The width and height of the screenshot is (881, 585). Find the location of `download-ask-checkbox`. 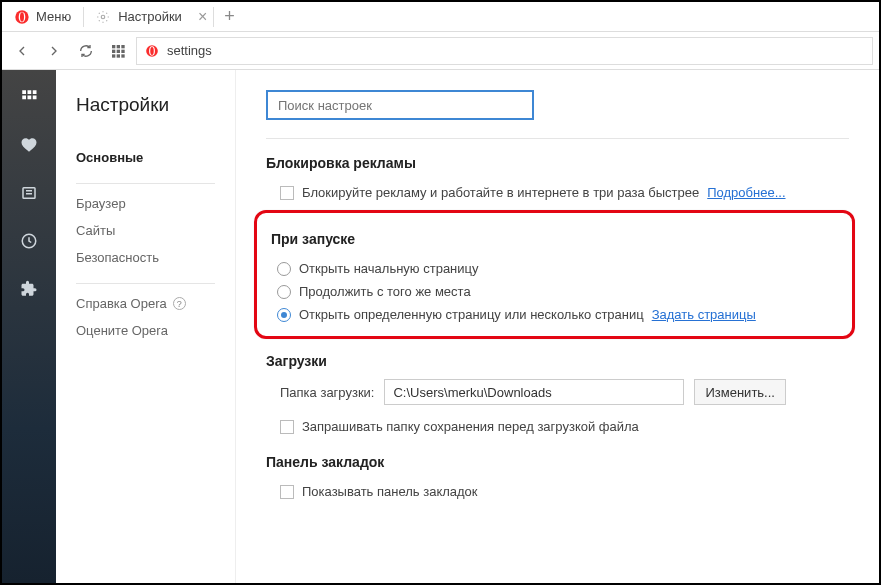

download-ask-checkbox is located at coordinates (287, 427).